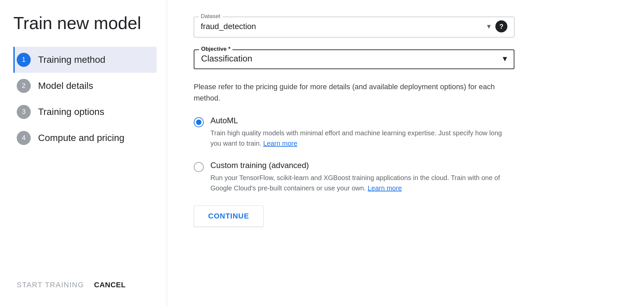 This screenshot has width=644, height=306. I want to click on cancel-button: CANCEL, so click(110, 285).